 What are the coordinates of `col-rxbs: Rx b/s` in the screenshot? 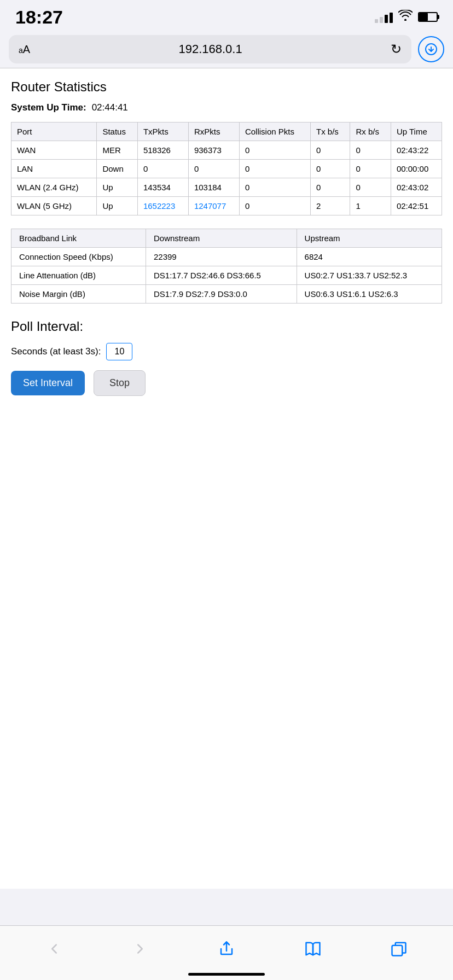 It's located at (370, 132).